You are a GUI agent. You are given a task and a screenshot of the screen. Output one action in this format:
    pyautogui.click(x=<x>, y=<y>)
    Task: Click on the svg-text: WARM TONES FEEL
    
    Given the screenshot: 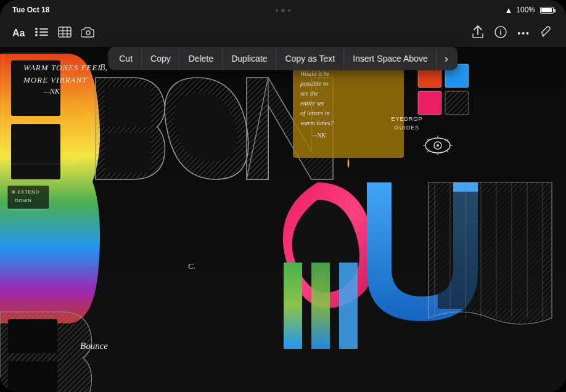 What is the action you would take?
    pyautogui.click(x=63, y=68)
    